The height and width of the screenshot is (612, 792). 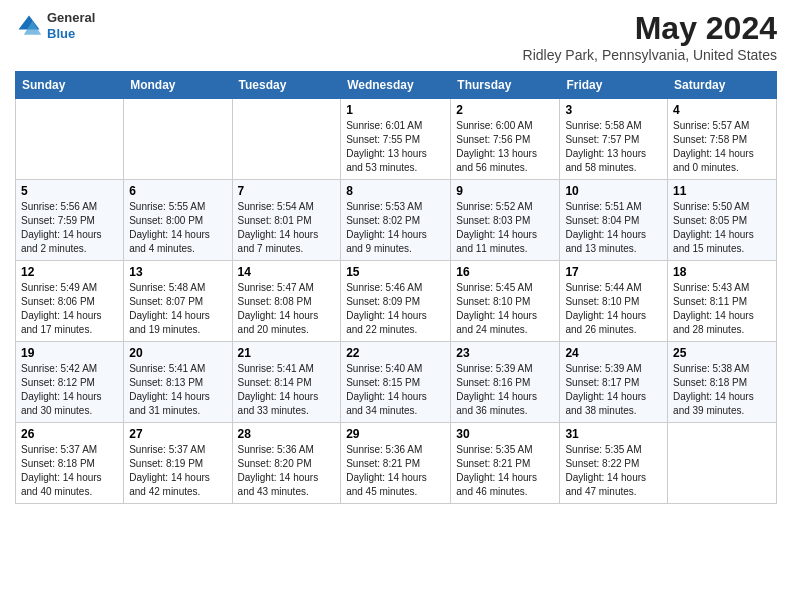 I want to click on cell-info: Sunrise: 5:35 AMSunset: 8:21 PMDaylight:…, so click(x=505, y=471).